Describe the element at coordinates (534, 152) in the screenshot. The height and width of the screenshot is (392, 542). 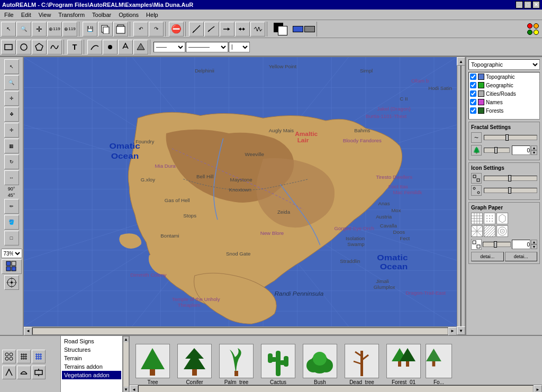
I see `fractal-spin-down: ▼` at that location.